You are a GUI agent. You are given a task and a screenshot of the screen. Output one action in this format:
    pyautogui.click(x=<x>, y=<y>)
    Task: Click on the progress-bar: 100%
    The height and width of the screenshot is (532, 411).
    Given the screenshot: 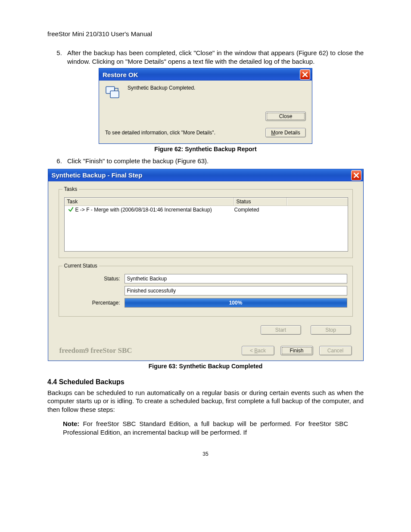 What is the action you would take?
    pyautogui.click(x=236, y=303)
    